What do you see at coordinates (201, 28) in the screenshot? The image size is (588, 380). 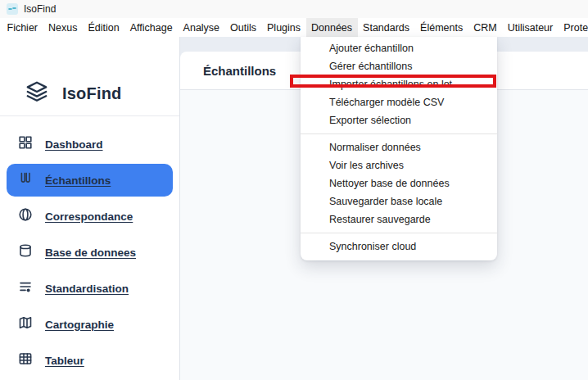 I see `menu-analyse: Analyse` at bounding box center [201, 28].